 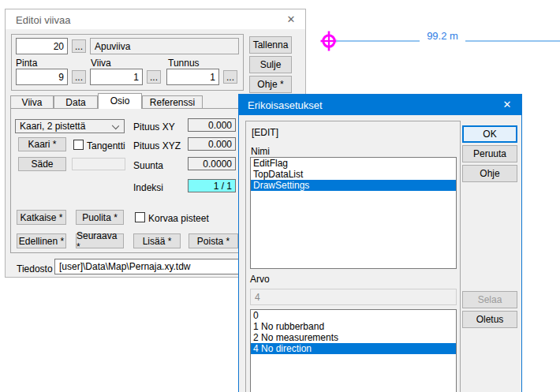 What do you see at coordinates (140, 218) in the screenshot?
I see `replace-points-checkbox` at bounding box center [140, 218].